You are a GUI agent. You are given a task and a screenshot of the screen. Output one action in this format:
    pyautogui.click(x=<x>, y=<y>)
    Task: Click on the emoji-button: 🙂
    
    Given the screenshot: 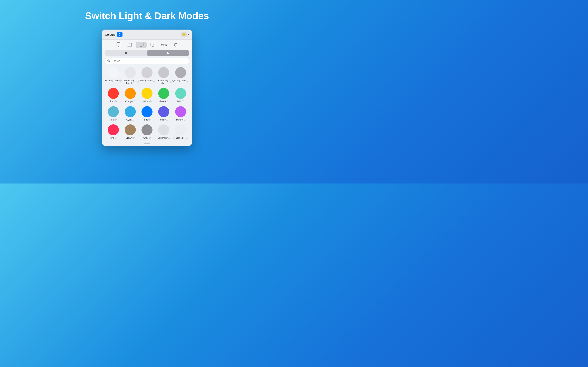 What is the action you would take?
    pyautogui.click(x=184, y=34)
    